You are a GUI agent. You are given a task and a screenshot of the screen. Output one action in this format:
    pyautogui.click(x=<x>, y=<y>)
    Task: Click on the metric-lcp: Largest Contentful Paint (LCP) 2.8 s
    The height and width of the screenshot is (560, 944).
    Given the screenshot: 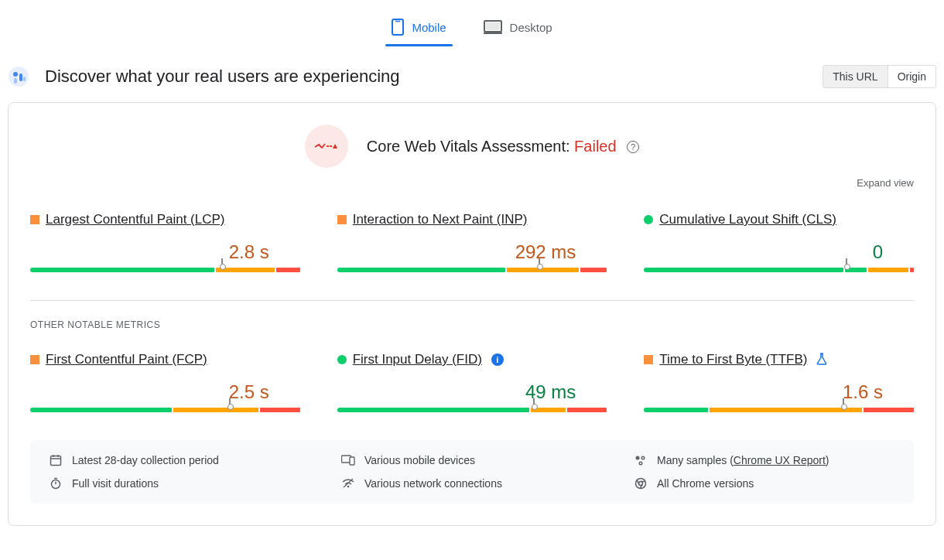 What is the action you would take?
    pyautogui.click(x=166, y=242)
    